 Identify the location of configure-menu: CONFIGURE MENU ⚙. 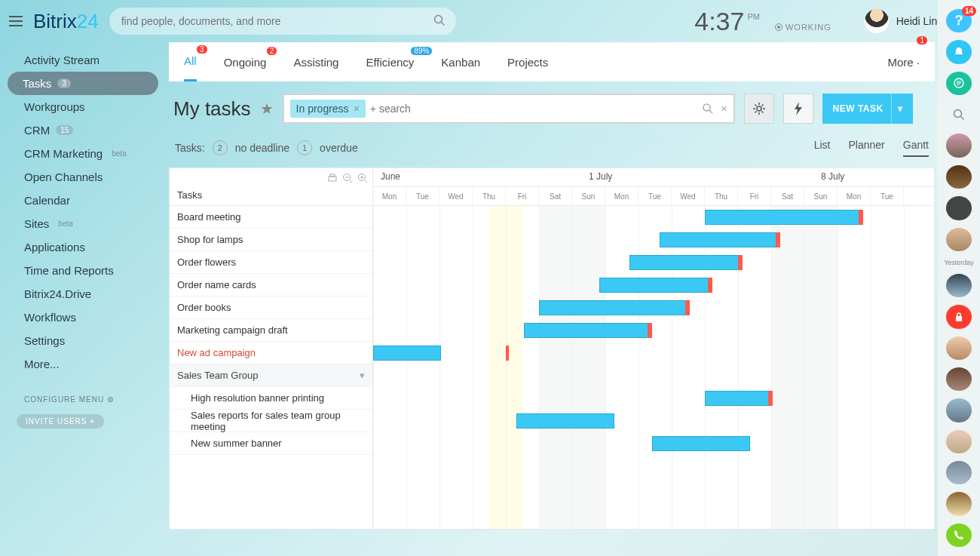
(83, 400).